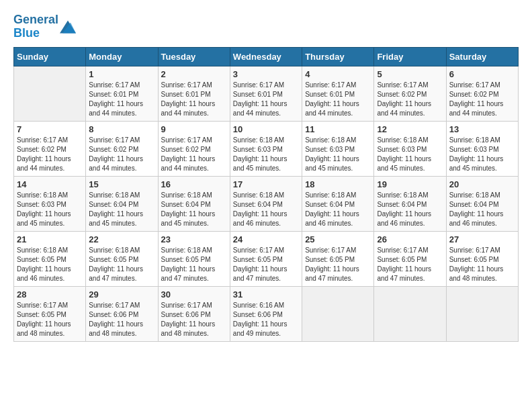 The width and height of the screenshot is (532, 411). What do you see at coordinates (50, 314) in the screenshot?
I see `day-cell: 28Sunrise: 6:17 AMSunset: 6:05 PMDayligh…` at bounding box center [50, 314].